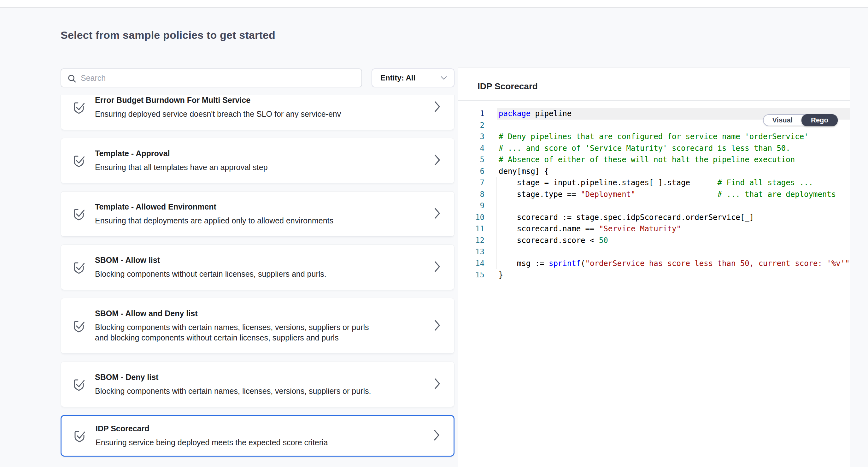  What do you see at coordinates (181, 153) in the screenshot?
I see `policy-title: Template - Approval` at bounding box center [181, 153].